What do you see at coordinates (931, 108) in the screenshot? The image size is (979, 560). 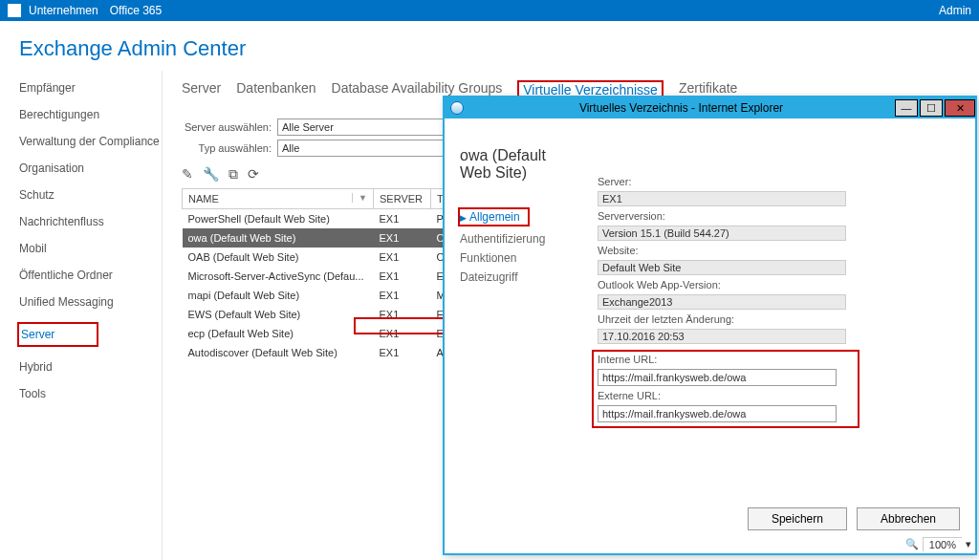 I see `maximize-button: ☐` at bounding box center [931, 108].